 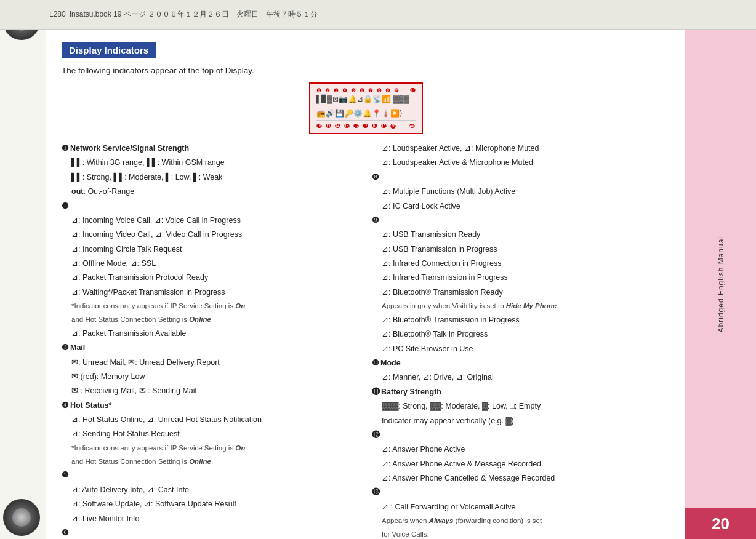 I want to click on item-4-note2: and Hot Status Connection Setting is Onl…, so click(x=211, y=462).